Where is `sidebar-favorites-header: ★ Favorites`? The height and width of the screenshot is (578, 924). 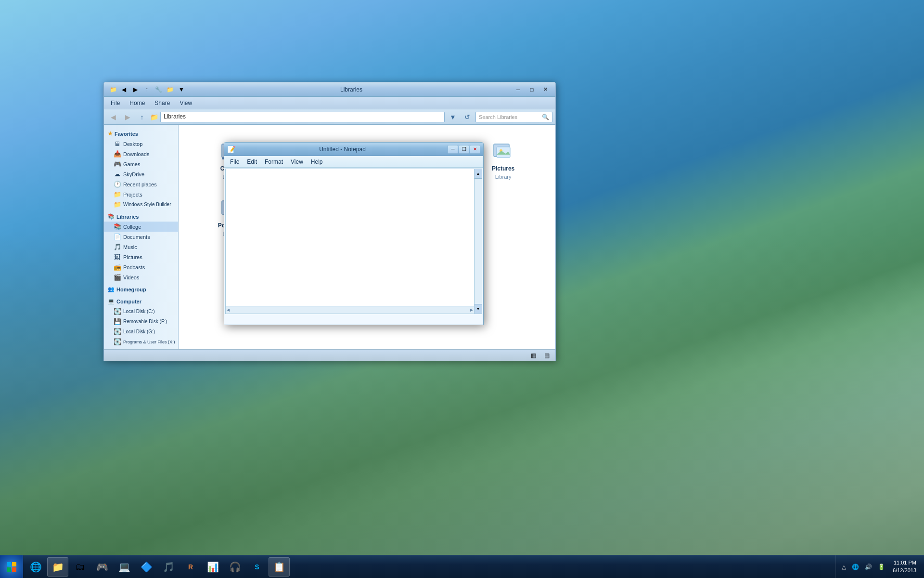 sidebar-favorites-header: ★ Favorites is located at coordinates (141, 134).